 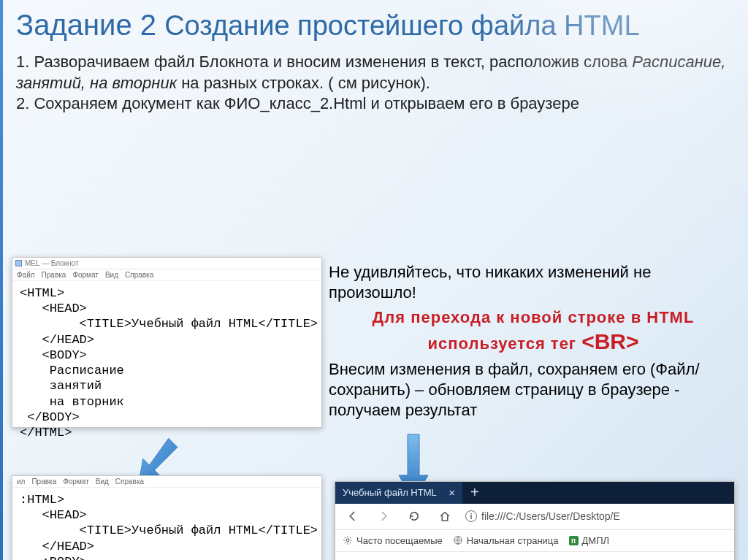 What do you see at coordinates (475, 493) in the screenshot?
I see `new-tab-button: +` at bounding box center [475, 493].